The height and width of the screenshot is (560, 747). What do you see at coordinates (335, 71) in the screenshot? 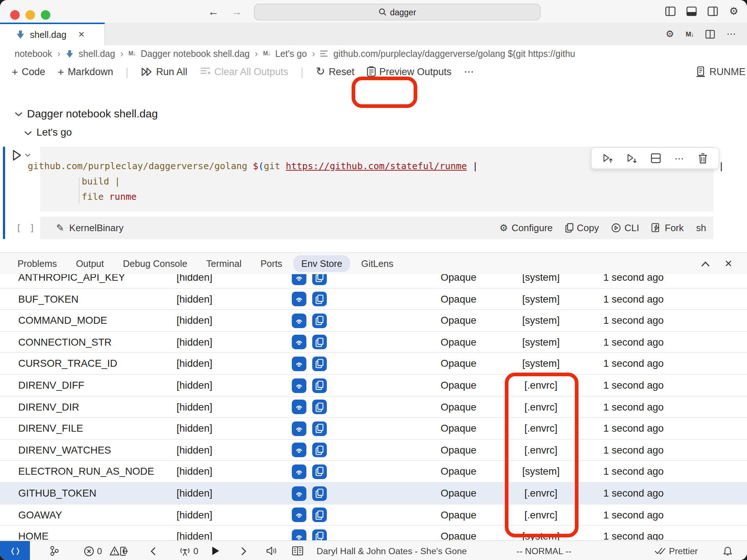
I see `reset-button: ↻ Reset` at bounding box center [335, 71].